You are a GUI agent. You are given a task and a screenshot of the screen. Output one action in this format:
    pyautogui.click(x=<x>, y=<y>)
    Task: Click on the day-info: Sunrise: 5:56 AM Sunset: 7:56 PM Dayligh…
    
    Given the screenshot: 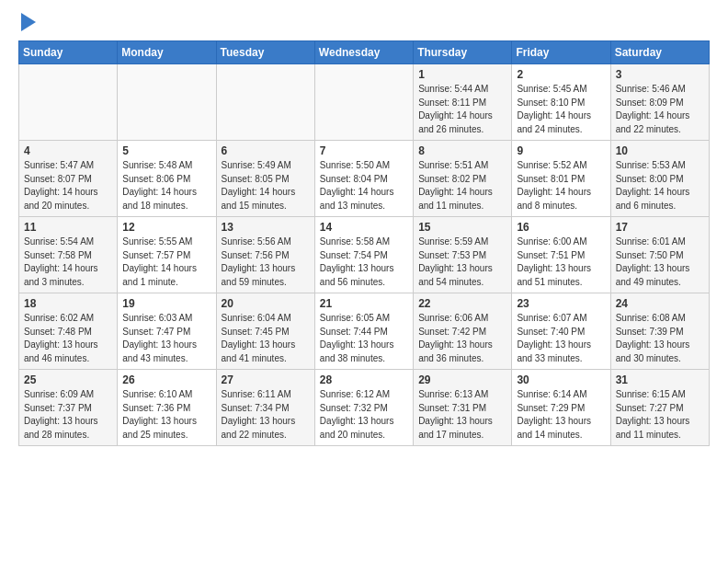 What is the action you would take?
    pyautogui.click(x=266, y=262)
    